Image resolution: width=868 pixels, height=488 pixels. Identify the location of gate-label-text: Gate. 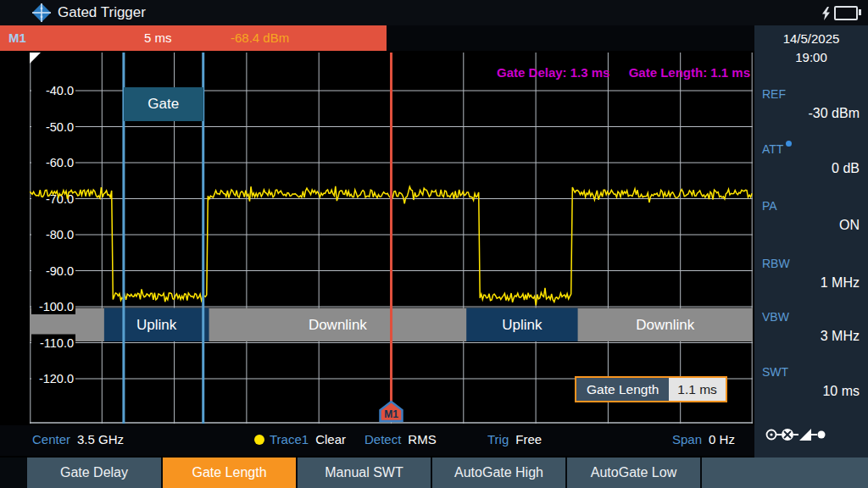
(163, 104).